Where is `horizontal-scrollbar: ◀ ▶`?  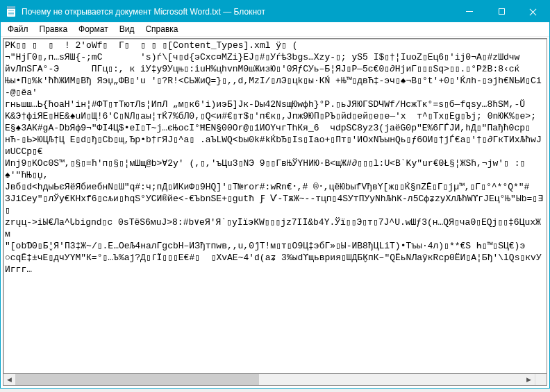 horizontal-scrollbar: ◀ ▶ is located at coordinates (275, 380).